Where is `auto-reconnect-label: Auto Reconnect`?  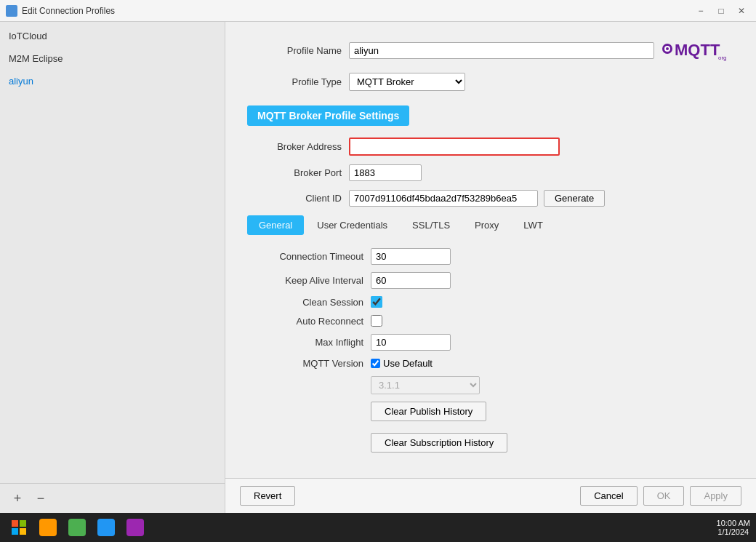 auto-reconnect-label: Auto Reconnect is located at coordinates (309, 322).